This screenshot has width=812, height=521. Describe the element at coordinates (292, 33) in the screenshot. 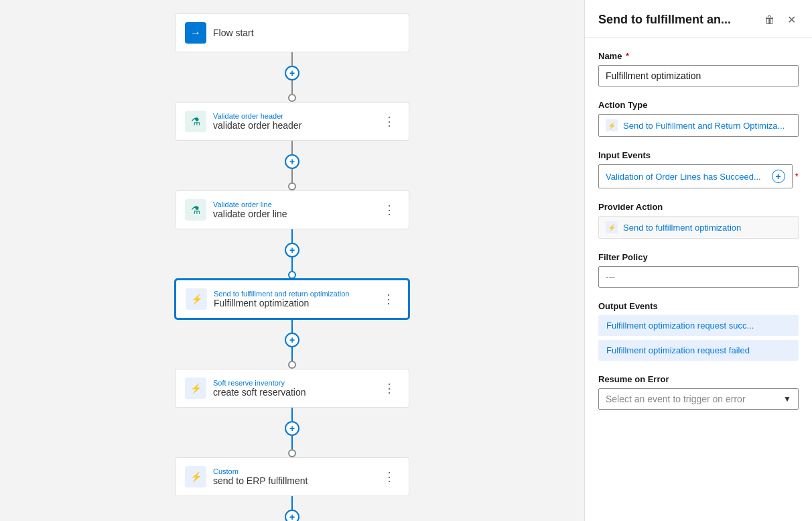

I see `node-flow-start: → Flow start` at that location.